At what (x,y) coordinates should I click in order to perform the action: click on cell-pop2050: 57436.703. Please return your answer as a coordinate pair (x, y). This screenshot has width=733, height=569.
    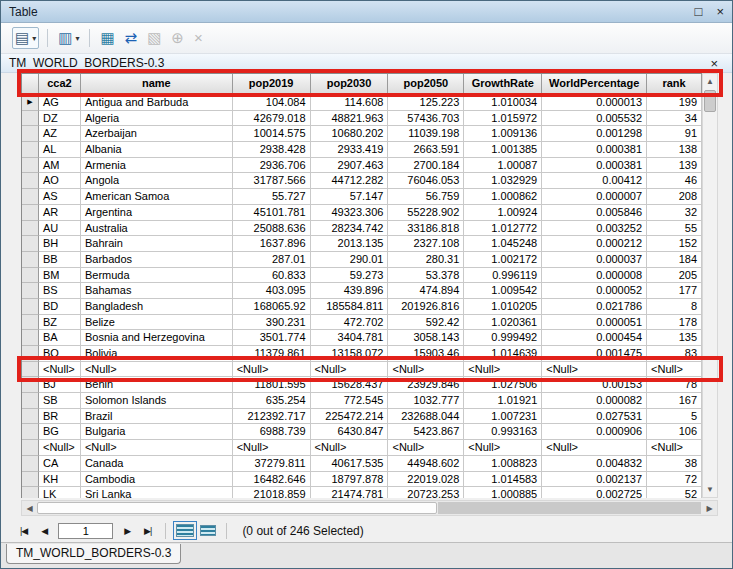
    Looking at the image, I should click on (426, 119).